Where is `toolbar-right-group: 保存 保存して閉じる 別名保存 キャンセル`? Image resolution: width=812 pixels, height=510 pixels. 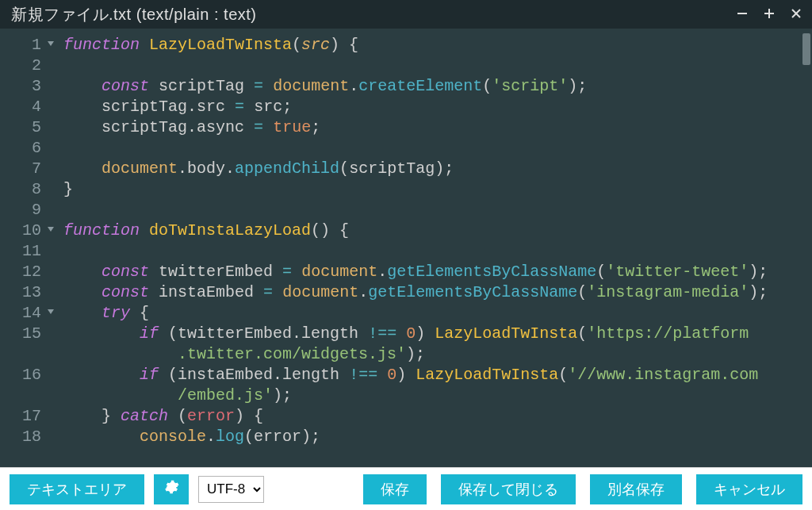 toolbar-right-group: 保存 保存して閉じる 別名保存 キャンセル is located at coordinates (583, 489).